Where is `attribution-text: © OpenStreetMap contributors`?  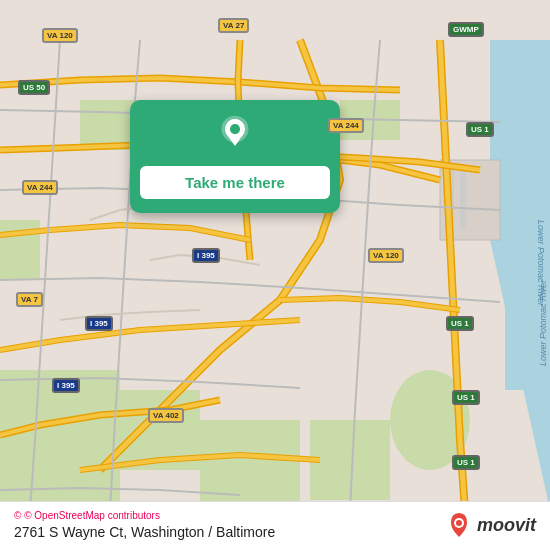 attribution-text: © OpenStreetMap contributors is located at coordinates (92, 516).